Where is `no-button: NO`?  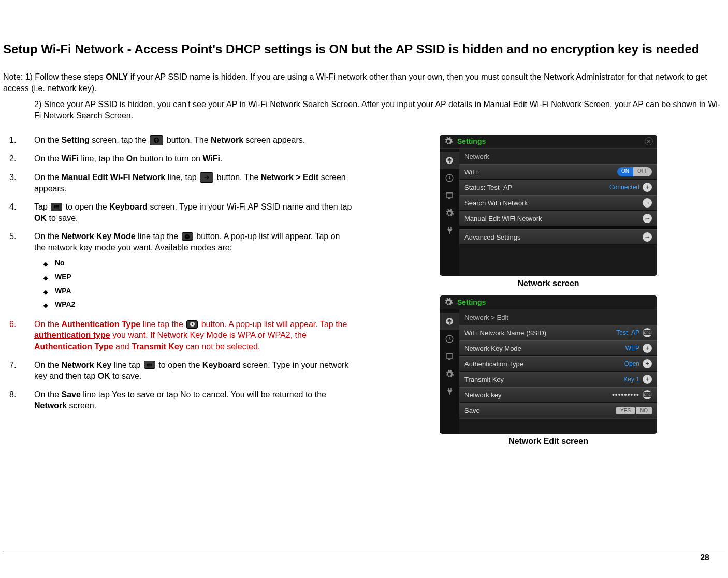
no-button: NO is located at coordinates (644, 411).